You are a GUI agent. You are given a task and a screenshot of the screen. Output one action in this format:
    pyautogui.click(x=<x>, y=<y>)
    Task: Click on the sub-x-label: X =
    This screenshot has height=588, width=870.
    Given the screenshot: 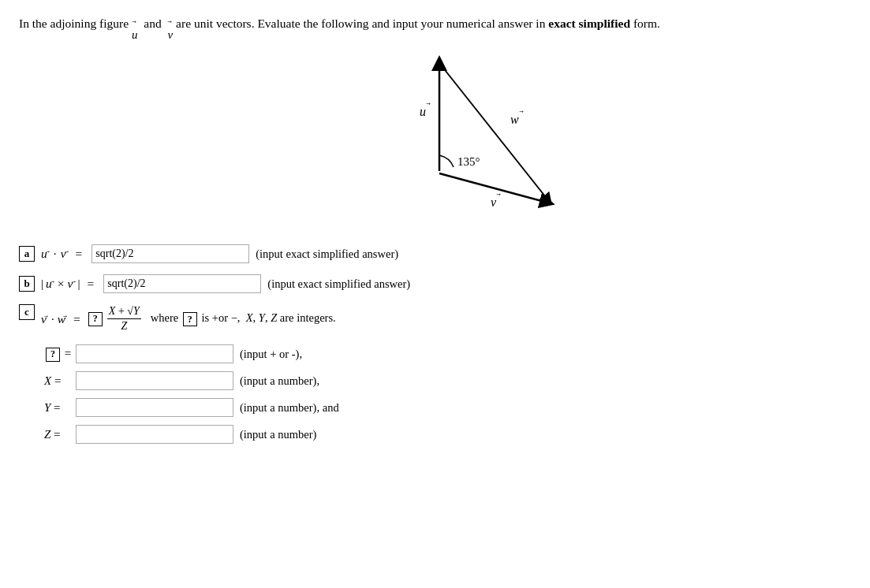 What is the action you would take?
    pyautogui.click(x=60, y=381)
    